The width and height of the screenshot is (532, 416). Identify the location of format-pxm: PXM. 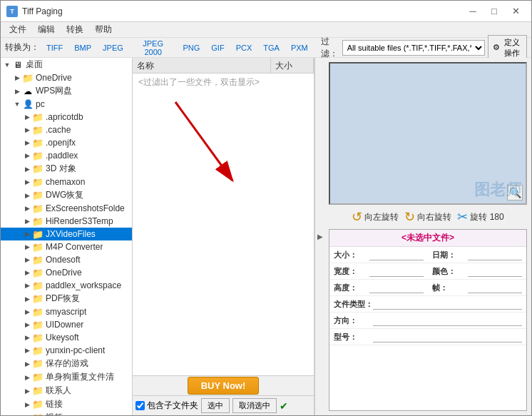
(300, 48).